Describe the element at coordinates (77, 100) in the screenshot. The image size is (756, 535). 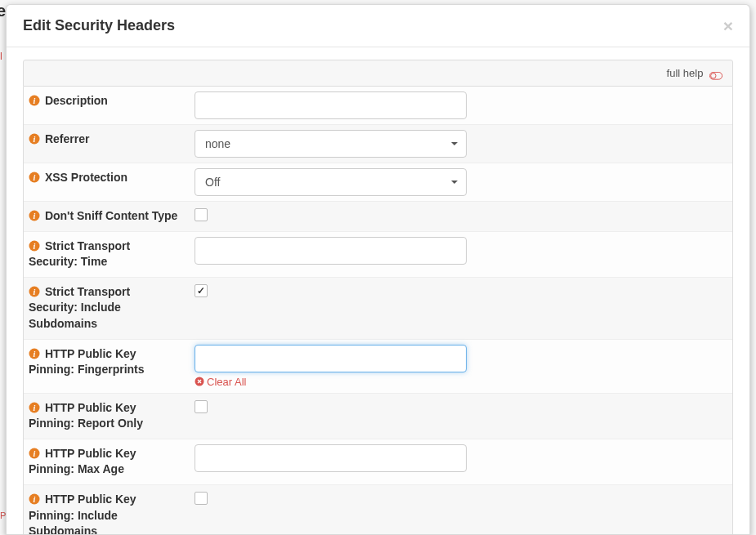
I see `description-label: Description` at that location.